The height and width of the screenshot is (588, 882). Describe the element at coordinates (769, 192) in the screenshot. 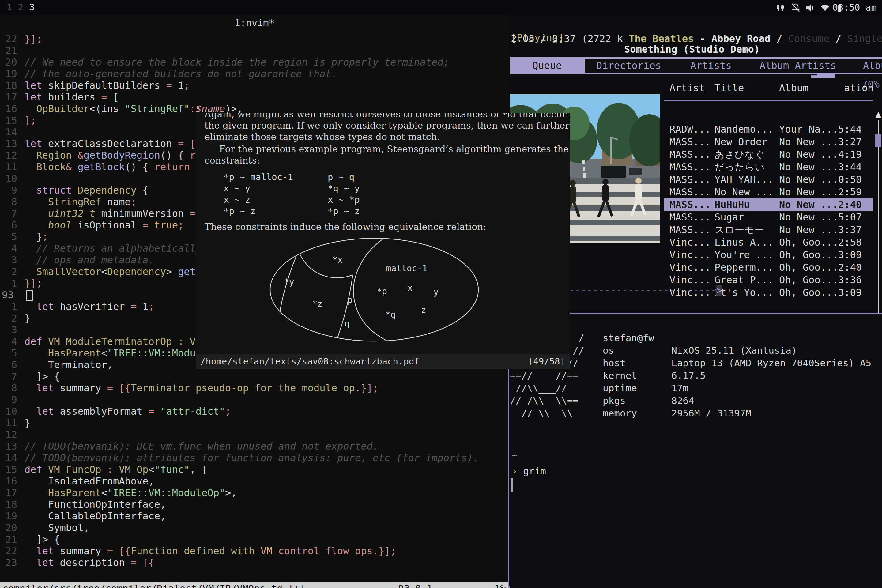

I see `playlist-row: MASS...No New ...No New ...2:59` at that location.